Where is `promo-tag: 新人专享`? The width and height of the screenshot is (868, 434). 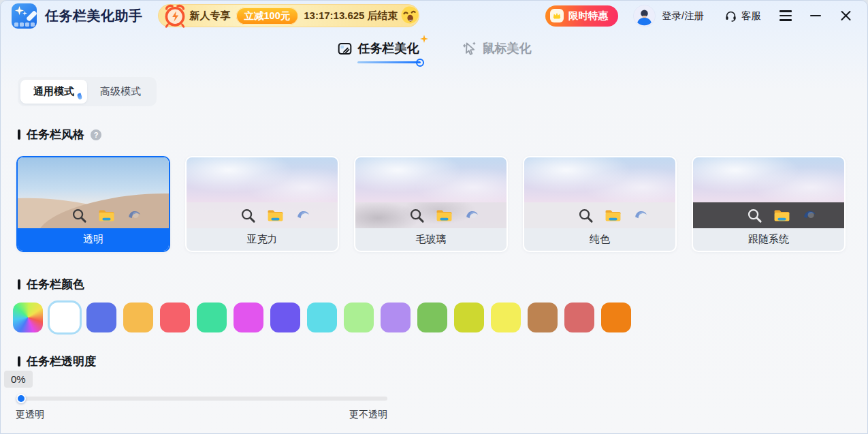 promo-tag: 新人专享 is located at coordinates (210, 16).